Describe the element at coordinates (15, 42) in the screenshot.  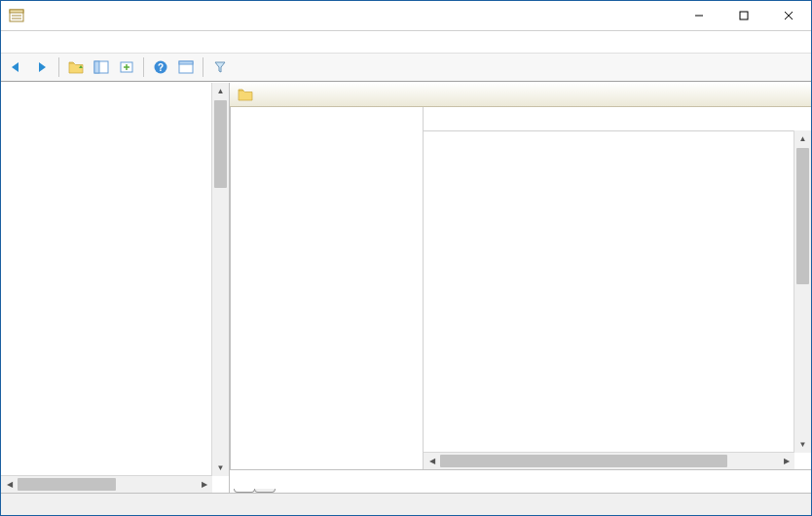
I see `menu-file` at that location.